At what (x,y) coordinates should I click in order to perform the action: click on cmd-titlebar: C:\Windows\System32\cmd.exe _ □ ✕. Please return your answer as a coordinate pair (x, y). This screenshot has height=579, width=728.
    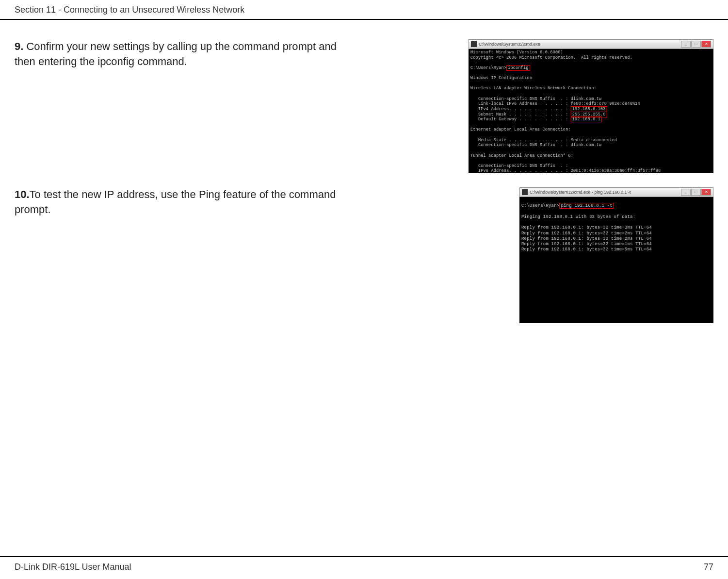
    Looking at the image, I should click on (591, 44).